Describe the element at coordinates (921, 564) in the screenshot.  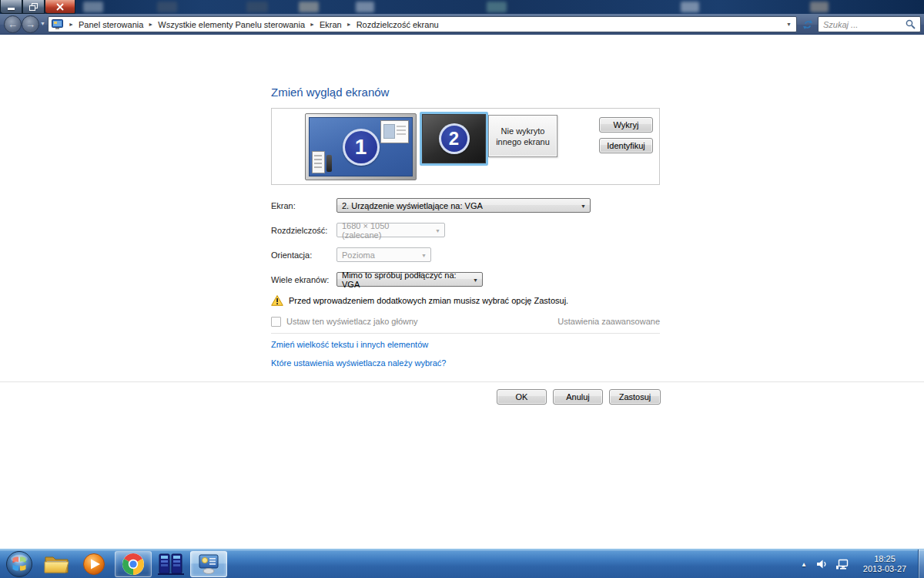
I see `show-desktop-button` at that location.